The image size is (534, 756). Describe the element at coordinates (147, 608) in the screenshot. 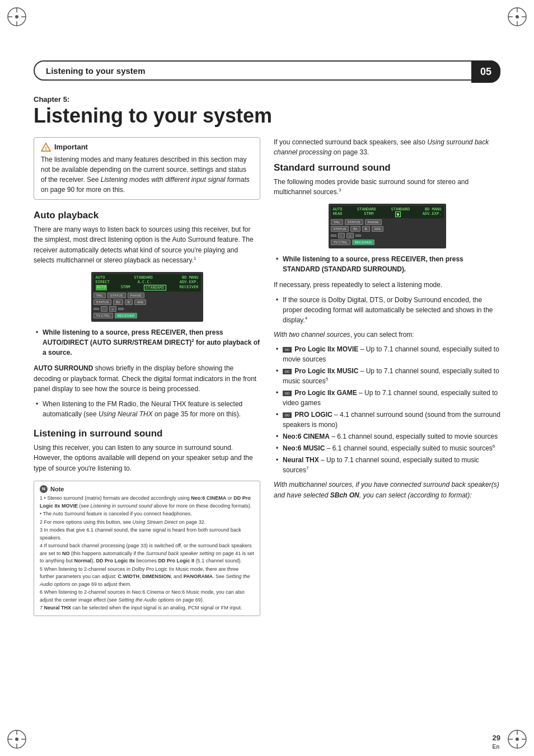

I see `note-line-8: 7 Neural THX can be selected when the in…` at that location.